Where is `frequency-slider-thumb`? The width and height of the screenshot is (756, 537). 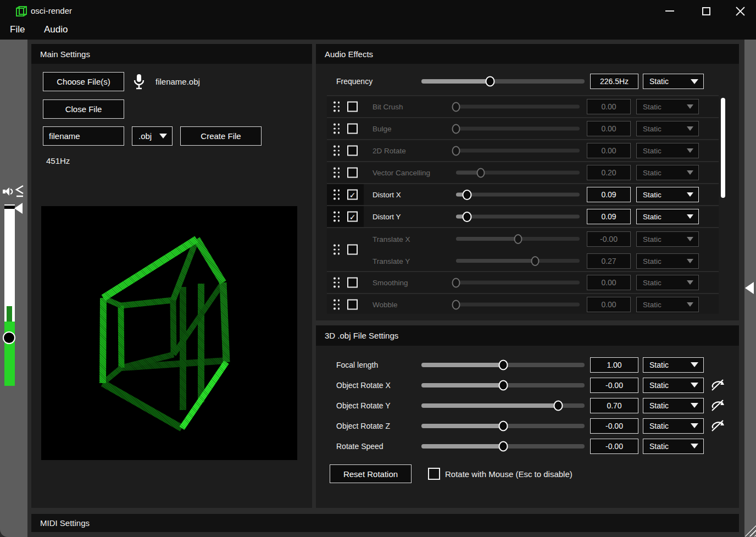 frequency-slider-thumb is located at coordinates (490, 81).